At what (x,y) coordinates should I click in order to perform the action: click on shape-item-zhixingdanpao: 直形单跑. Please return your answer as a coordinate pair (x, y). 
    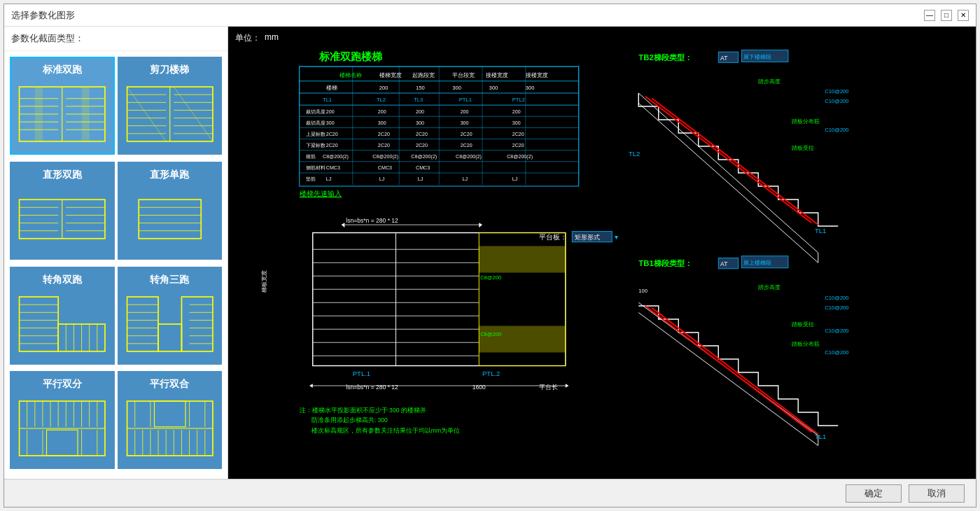
    Looking at the image, I should click on (170, 211).